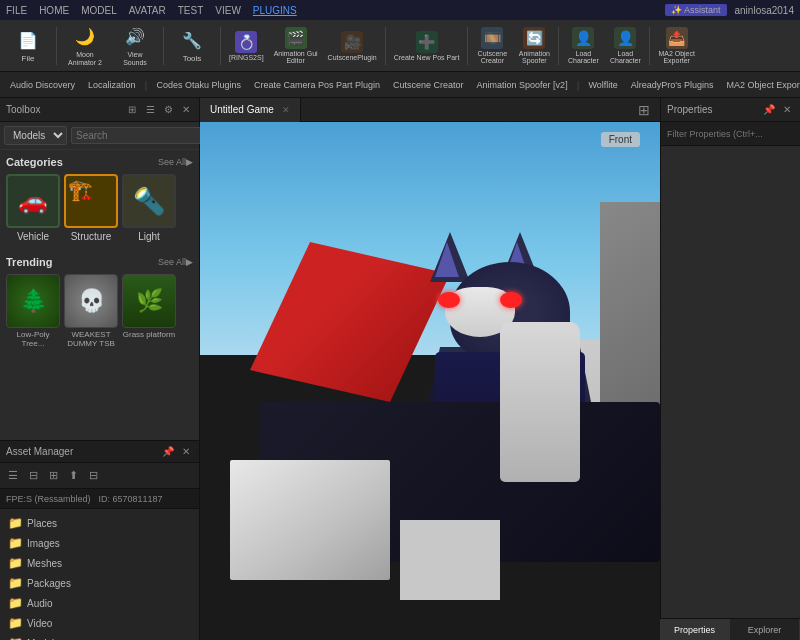 The height and width of the screenshot is (640, 800). Describe the element at coordinates (511, 300) in the screenshot. I see `char-eye-right` at that location.